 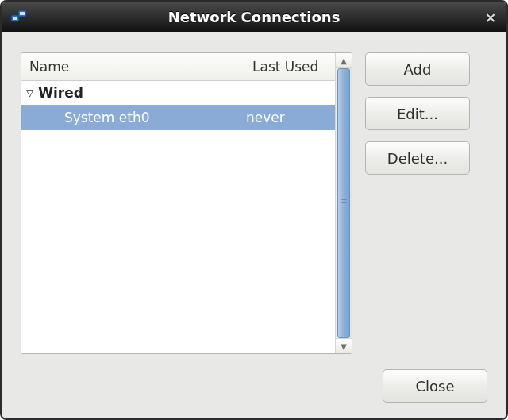 What do you see at coordinates (343, 203) in the screenshot?
I see `vertical-scrollbar: ▲ ▼` at bounding box center [343, 203].